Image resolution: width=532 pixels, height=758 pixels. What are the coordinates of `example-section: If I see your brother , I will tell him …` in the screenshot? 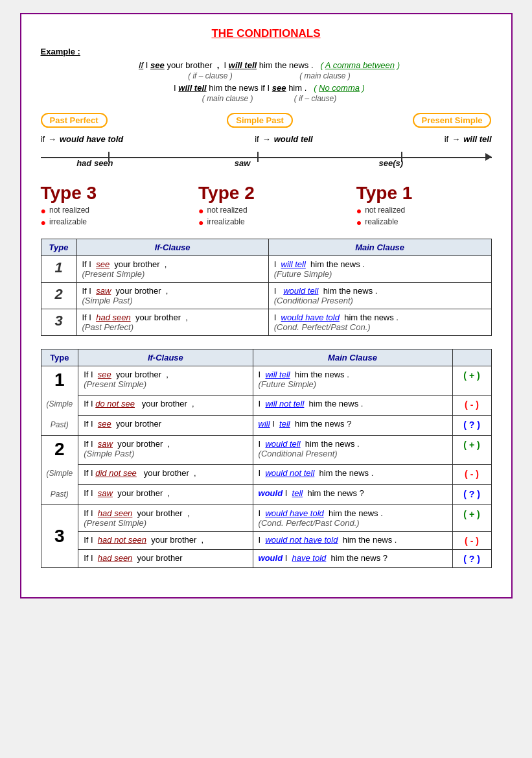 It's located at (270, 82).